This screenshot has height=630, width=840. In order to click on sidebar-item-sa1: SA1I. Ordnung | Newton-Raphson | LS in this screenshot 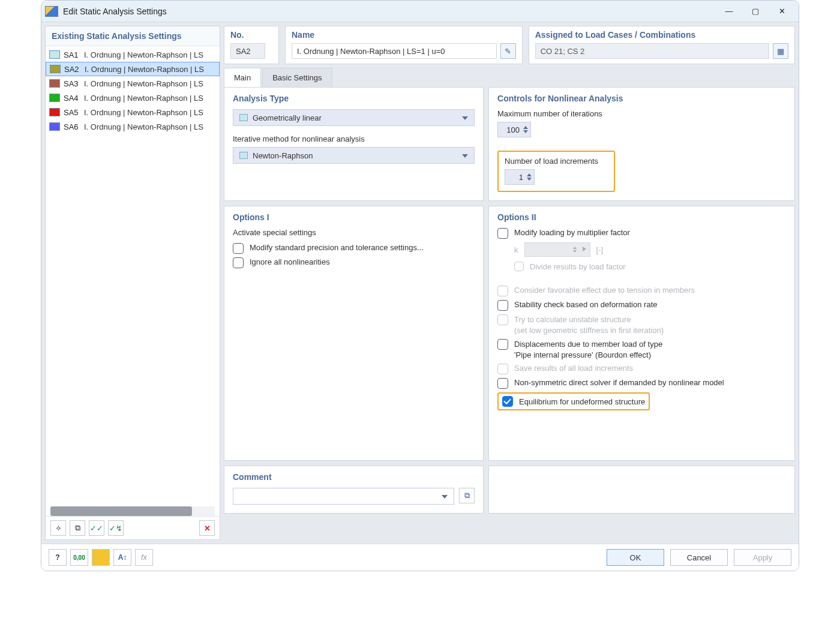, I will do `click(133, 55)`.